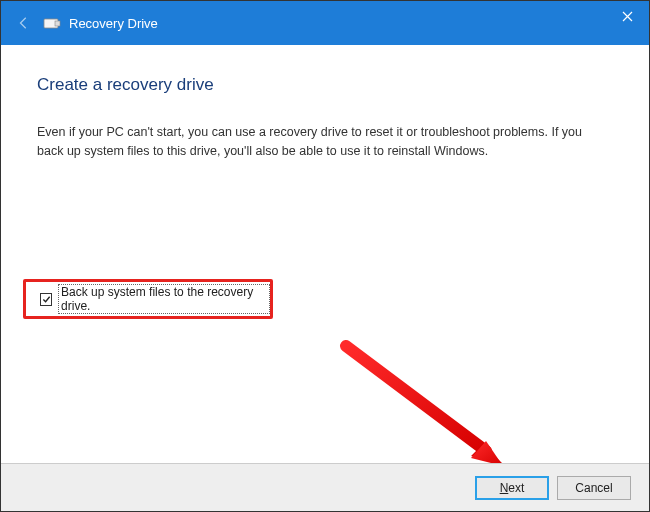 This screenshot has height=512, width=650. I want to click on window-title: Recovery Drive, so click(114, 24).